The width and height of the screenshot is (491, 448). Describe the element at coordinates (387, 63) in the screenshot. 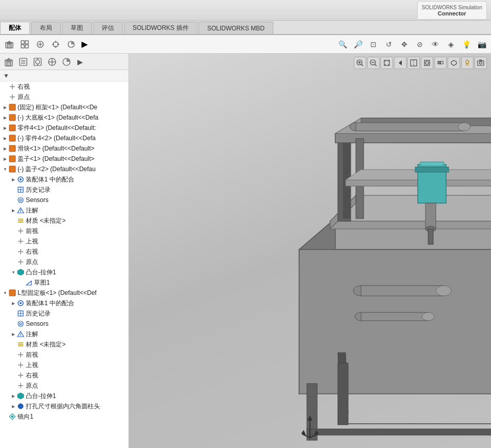

I see `vp-fit-btn` at that location.